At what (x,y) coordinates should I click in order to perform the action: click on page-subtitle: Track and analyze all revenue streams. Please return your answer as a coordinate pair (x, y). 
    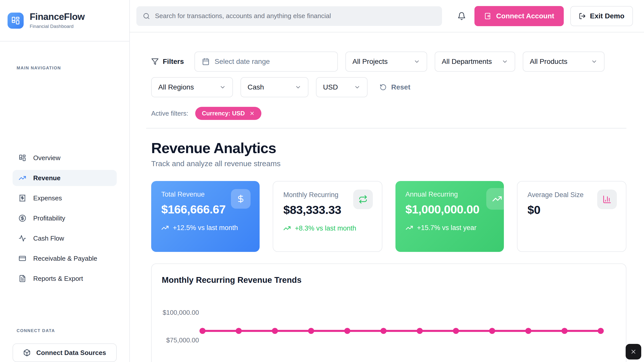
    Looking at the image, I should click on (389, 164).